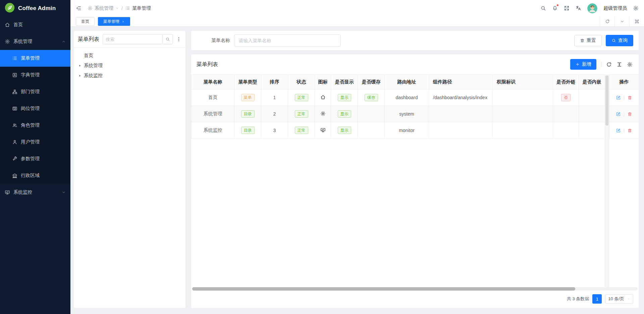 This screenshot has height=314, width=644. What do you see at coordinates (384, 289) in the screenshot?
I see `horizontal-scrollbar-thumb` at bounding box center [384, 289].